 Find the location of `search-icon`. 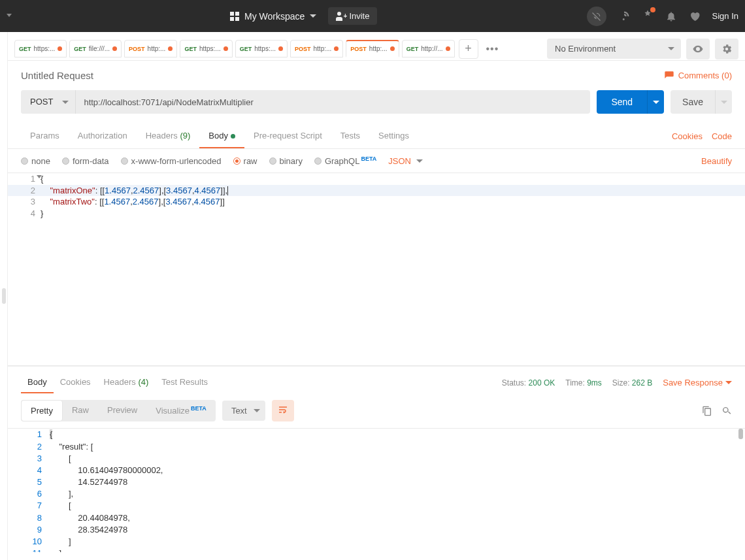

search-icon is located at coordinates (727, 411).